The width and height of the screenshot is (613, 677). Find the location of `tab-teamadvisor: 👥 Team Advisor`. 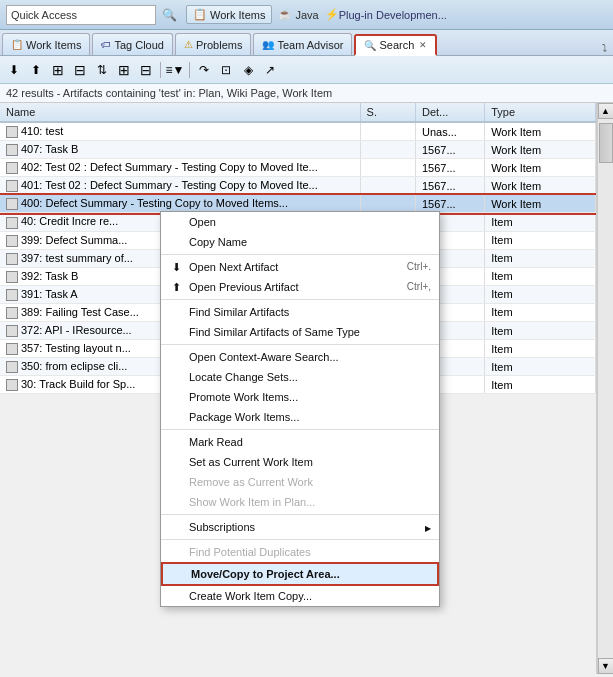

tab-teamadvisor: 👥 Team Advisor is located at coordinates (302, 44).